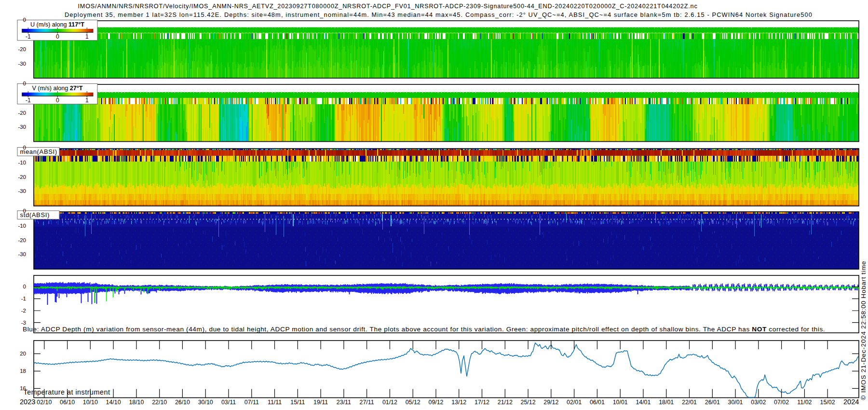  Describe the element at coordinates (551, 402) in the screenshot. I see `svg-text: 29/12` at that location.